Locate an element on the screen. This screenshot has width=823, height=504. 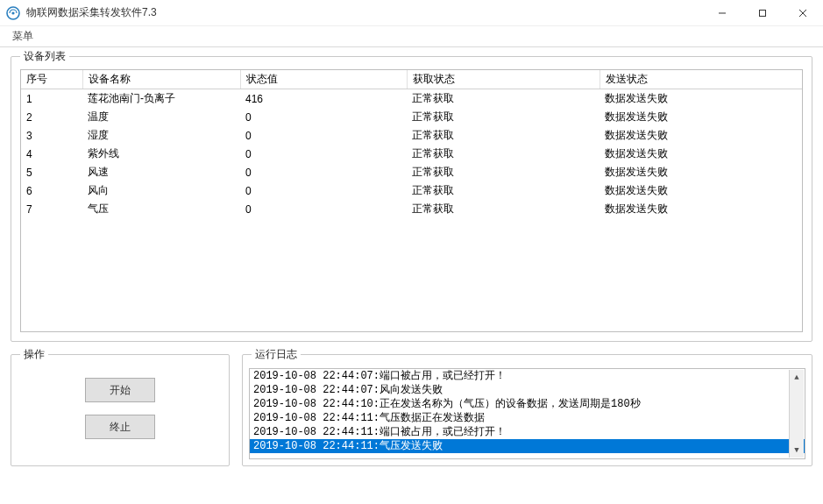
cell-idx: 4 is located at coordinates (52, 154).